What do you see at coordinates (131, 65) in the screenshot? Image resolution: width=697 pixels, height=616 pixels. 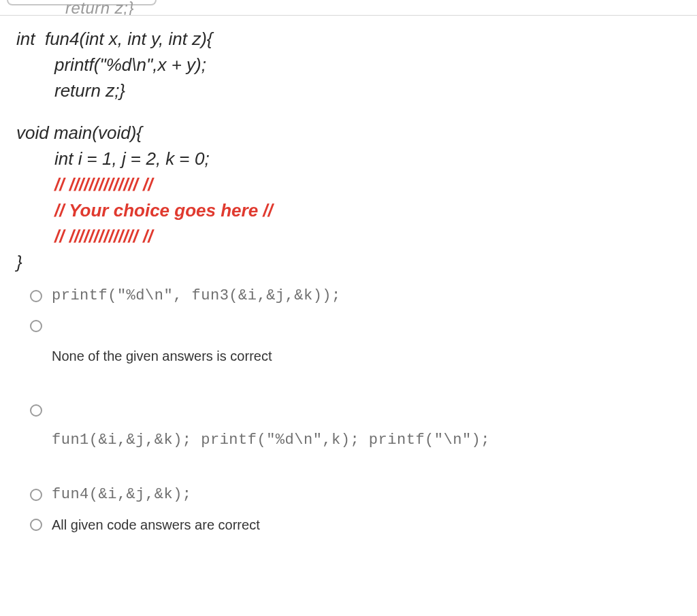 I see `code-line-2: printf("%d\n",x + y);` at bounding box center [131, 65].